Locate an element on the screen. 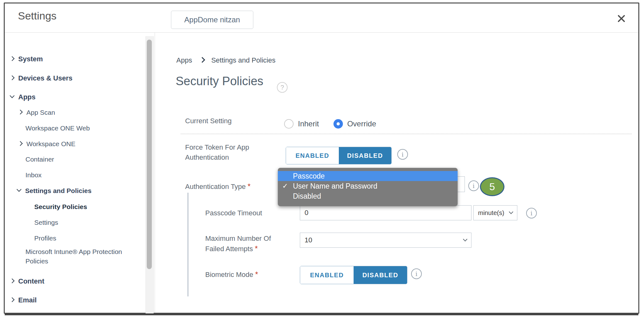  breadcrumb-apps: Apps is located at coordinates (184, 60).